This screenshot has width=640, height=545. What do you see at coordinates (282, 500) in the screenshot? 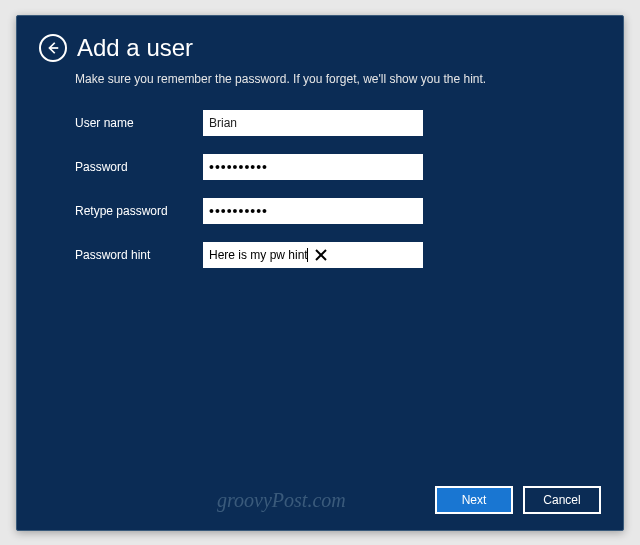
I see `watermark: groovyPost.com` at bounding box center [282, 500].